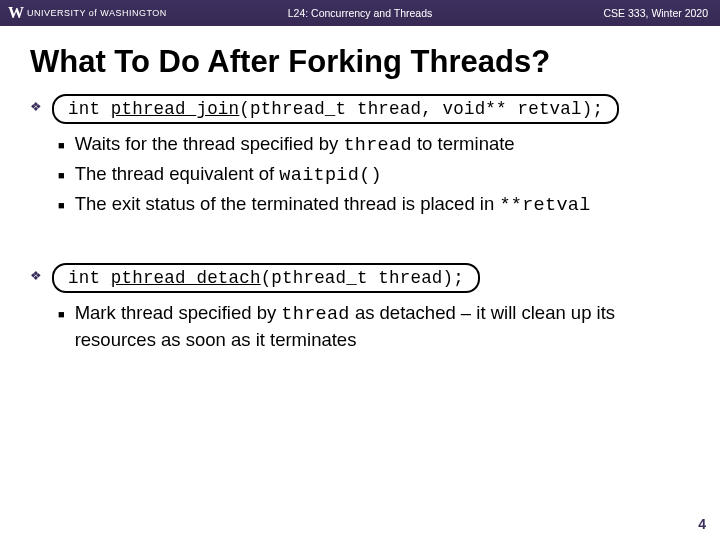 This screenshot has height=540, width=720. Describe the element at coordinates (175, 109) in the screenshot. I see `code-fn: pthread_join` at that location.